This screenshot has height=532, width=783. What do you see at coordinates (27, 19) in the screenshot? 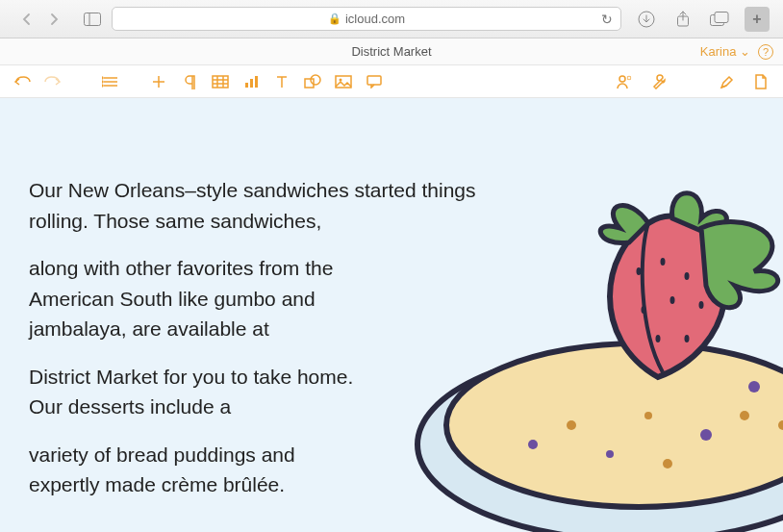
I see `back-button` at bounding box center [27, 19].